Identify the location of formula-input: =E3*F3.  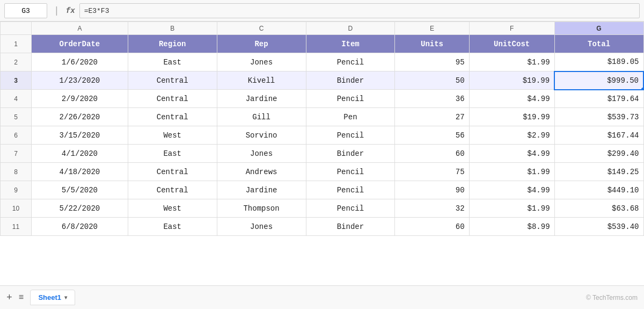
(360, 11).